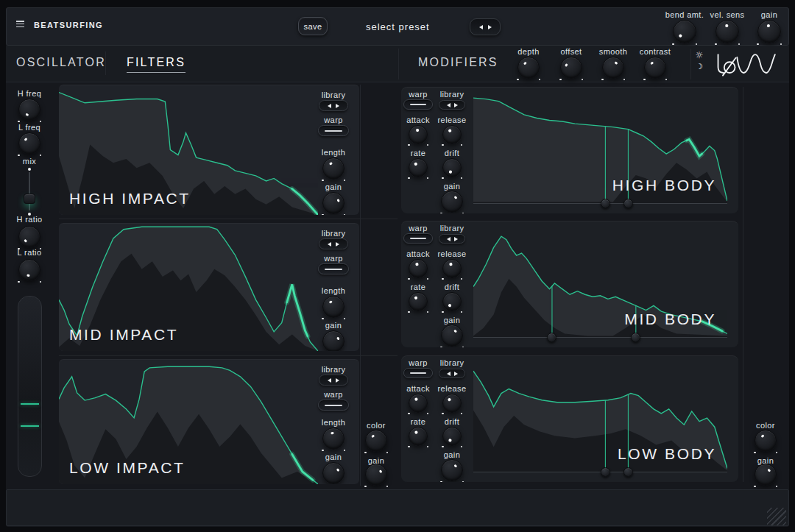 This screenshot has width=795, height=532. I want to click on mid-color-knob, so click(376, 441).